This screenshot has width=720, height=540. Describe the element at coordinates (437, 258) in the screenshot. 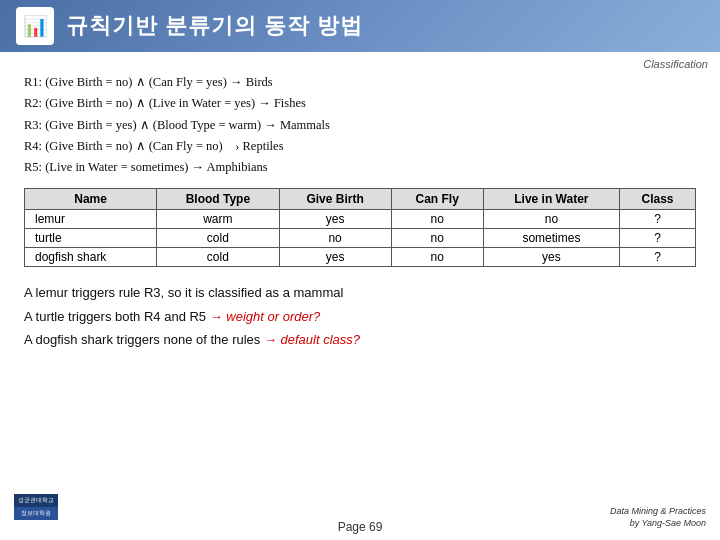

I see `cell-fly-3: no` at that location.